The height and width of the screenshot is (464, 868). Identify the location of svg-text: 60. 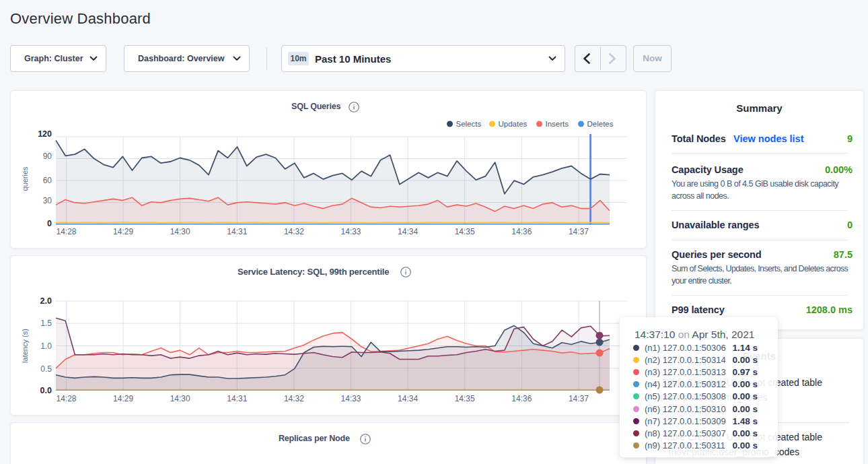
(48, 180).